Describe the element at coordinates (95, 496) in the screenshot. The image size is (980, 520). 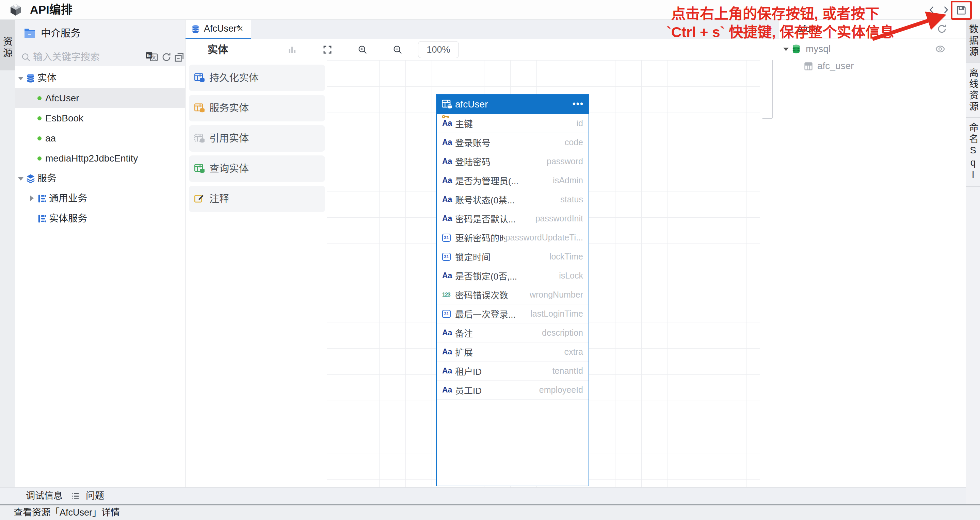
I see `problems-tab: 问题` at that location.